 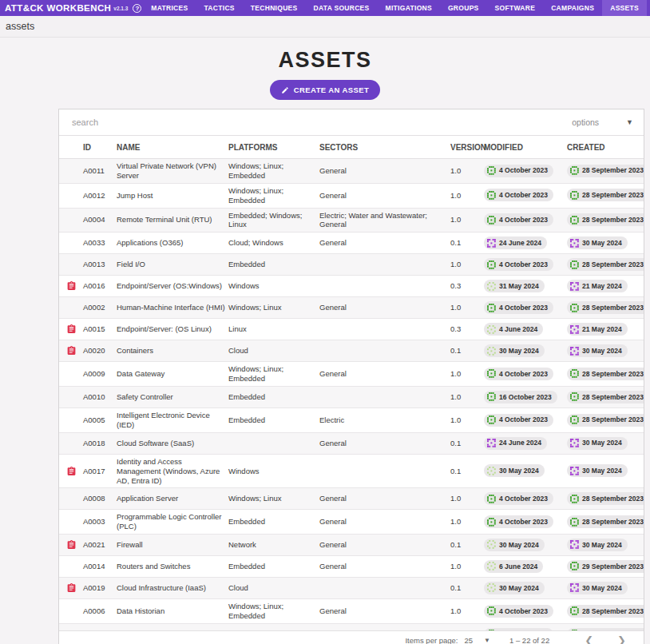 What do you see at coordinates (516, 8) in the screenshot?
I see `nav-item-software: SOFTWARE` at bounding box center [516, 8].